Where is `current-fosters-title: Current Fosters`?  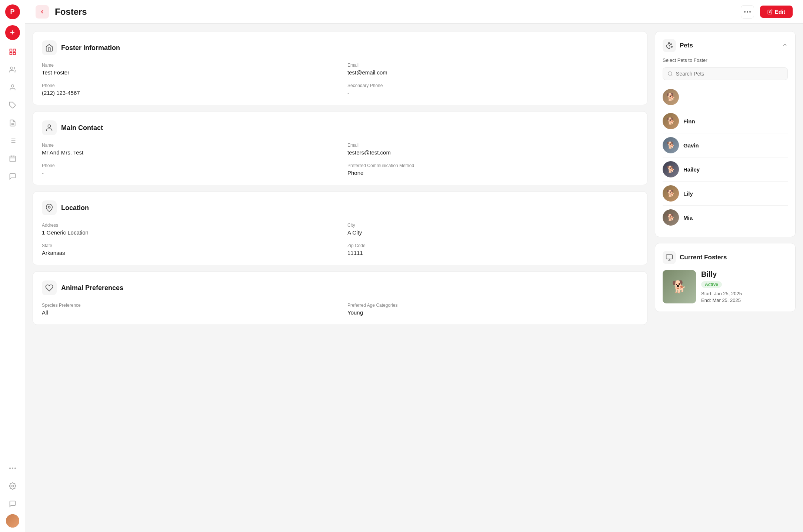 current-fosters-title: Current Fosters is located at coordinates (703, 257).